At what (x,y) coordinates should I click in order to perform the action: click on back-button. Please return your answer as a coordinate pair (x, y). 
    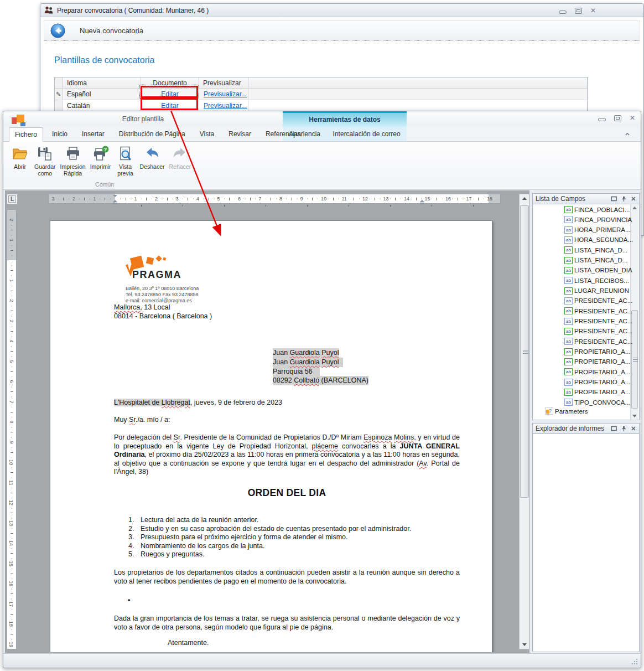
    Looking at the image, I should click on (58, 31).